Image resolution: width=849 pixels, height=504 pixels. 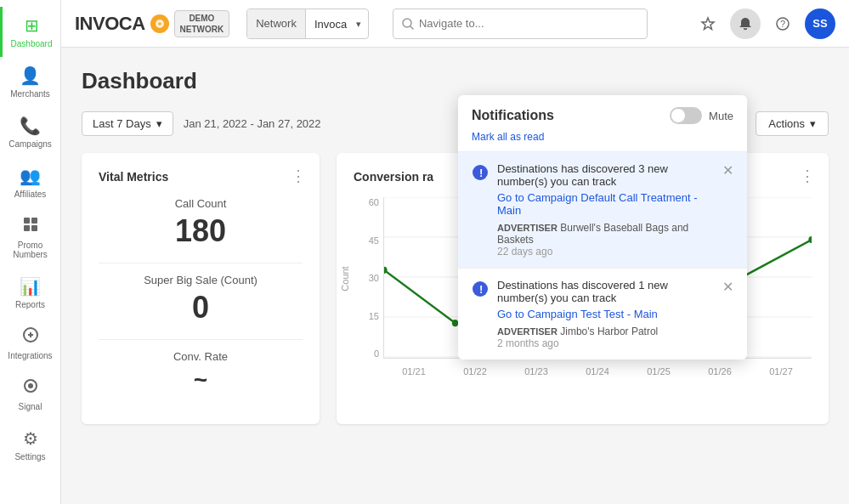 What do you see at coordinates (456, 24) in the screenshot?
I see `topnav: INVOCA DEMO NETWORK Network Invoca ▾` at bounding box center [456, 24].